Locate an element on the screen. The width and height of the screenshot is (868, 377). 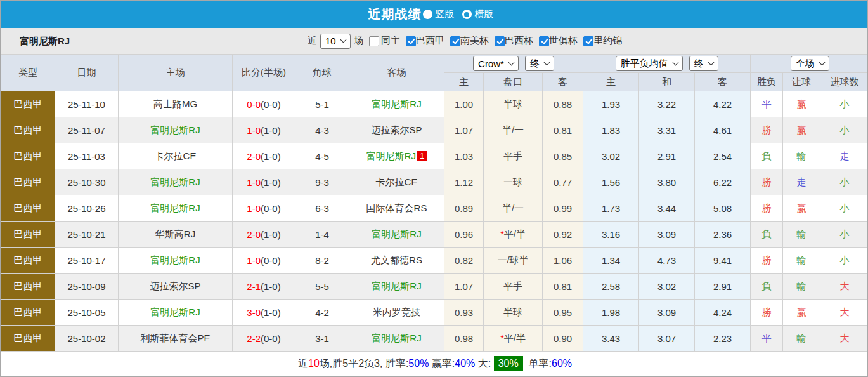
date-cell: 25-11-07 is located at coordinates (87, 131).